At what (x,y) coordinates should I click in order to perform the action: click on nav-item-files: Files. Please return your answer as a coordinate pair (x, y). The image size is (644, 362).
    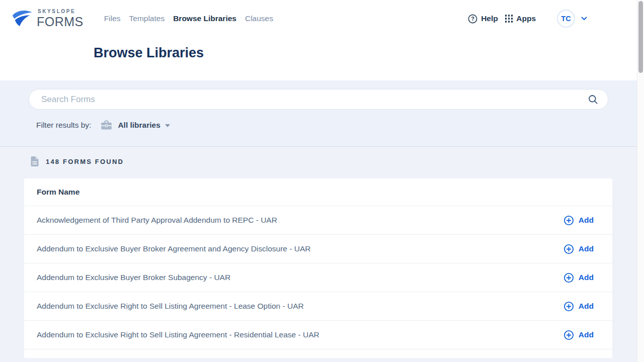
    Looking at the image, I should click on (113, 19).